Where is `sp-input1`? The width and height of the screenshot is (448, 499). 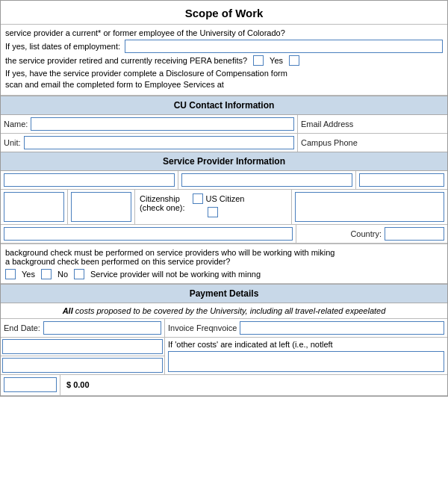 sp-input1 is located at coordinates (90, 180).